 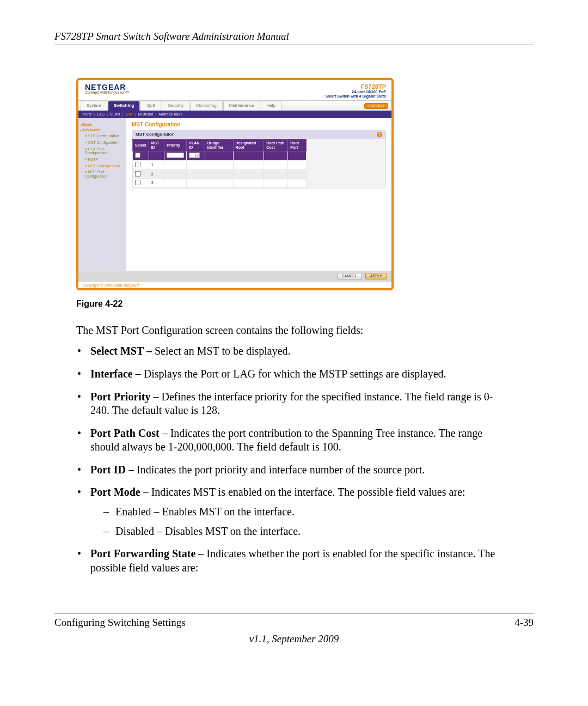 What do you see at coordinates (102, 174) in the screenshot?
I see `sidebar-item-mst-port-config: » MST Port Configuration` at bounding box center [102, 174].